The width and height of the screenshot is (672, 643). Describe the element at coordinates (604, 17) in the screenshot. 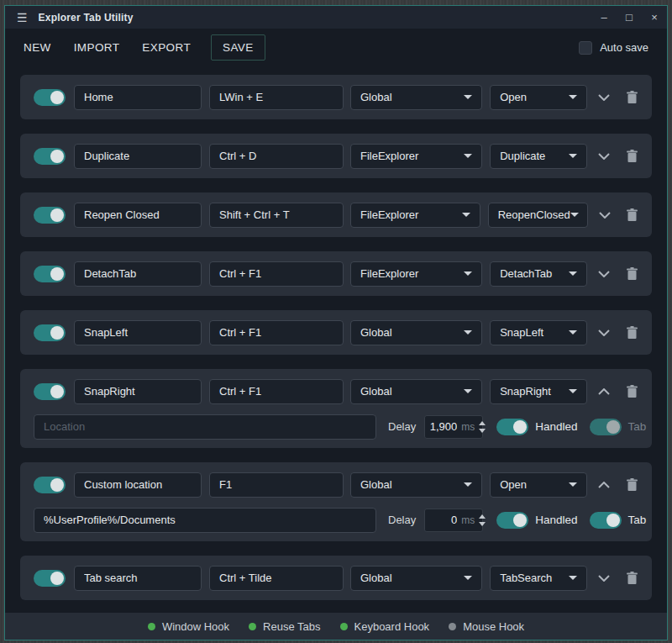

I see `minimize-icon: –` at that location.